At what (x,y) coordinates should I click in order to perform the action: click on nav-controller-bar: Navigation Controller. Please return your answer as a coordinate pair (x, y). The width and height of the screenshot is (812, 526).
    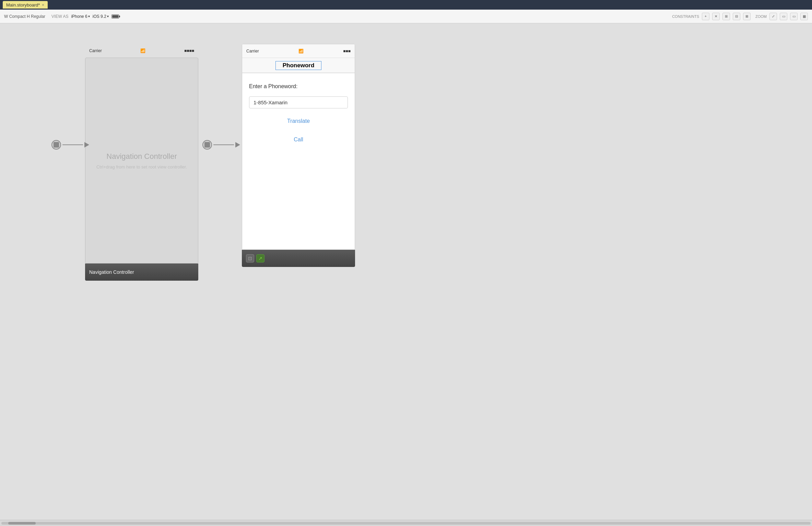
    Looking at the image, I should click on (142, 272).